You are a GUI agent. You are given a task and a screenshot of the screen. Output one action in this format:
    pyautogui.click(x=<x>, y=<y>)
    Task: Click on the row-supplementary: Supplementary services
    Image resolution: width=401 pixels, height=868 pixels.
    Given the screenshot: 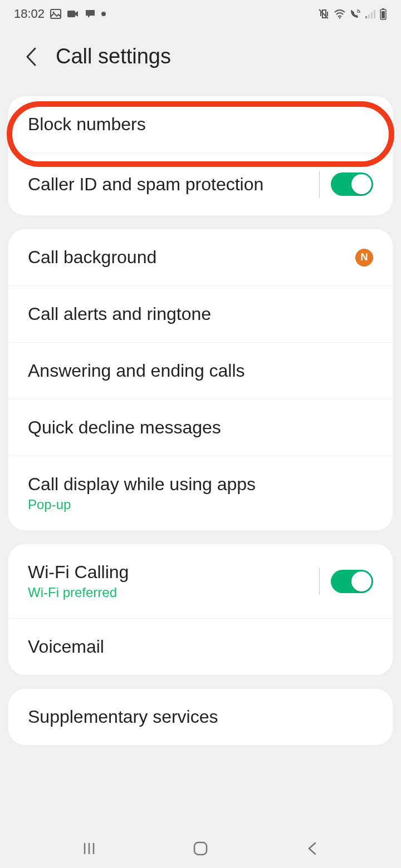 What is the action you would take?
    pyautogui.click(x=200, y=717)
    